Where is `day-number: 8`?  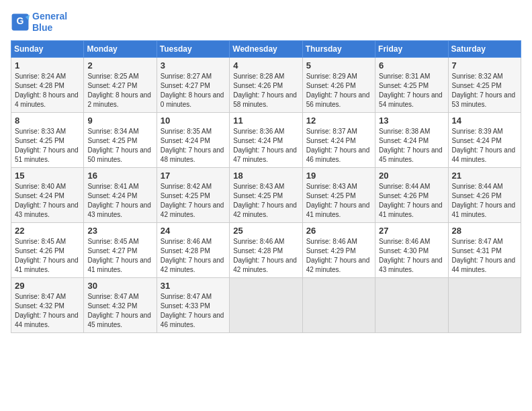
day-number: 8 is located at coordinates (47, 121).